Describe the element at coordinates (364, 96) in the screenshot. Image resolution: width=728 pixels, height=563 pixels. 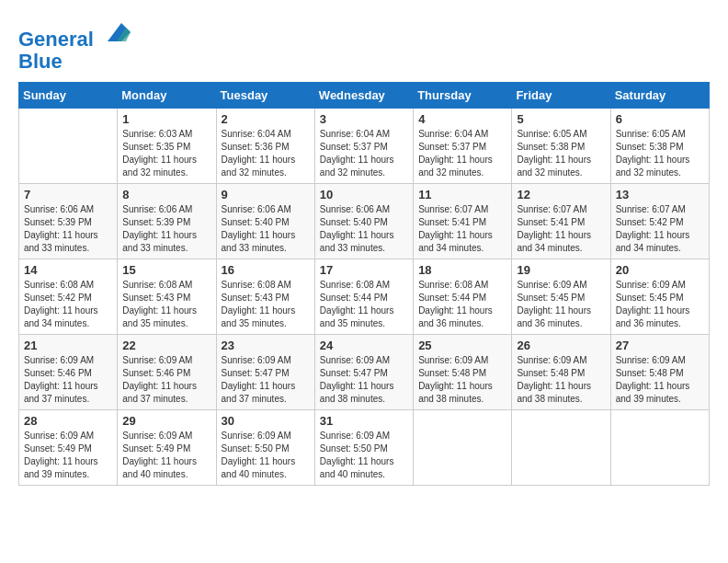
I see `calendar-header: SundayMondayTuesdayWednesdayThursdayFrid…` at that location.